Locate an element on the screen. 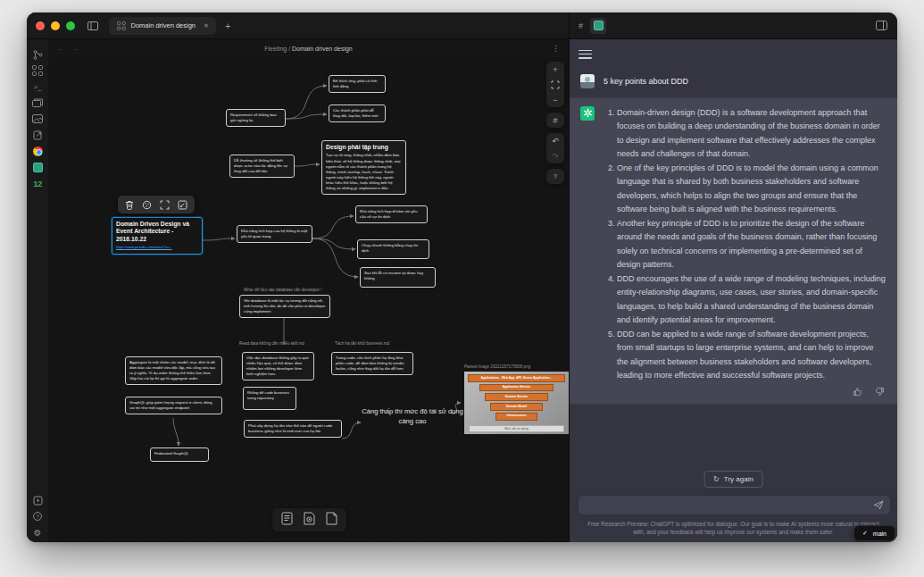 This screenshot has width=924, height=577. blank-page-icon is located at coordinates (332, 520).